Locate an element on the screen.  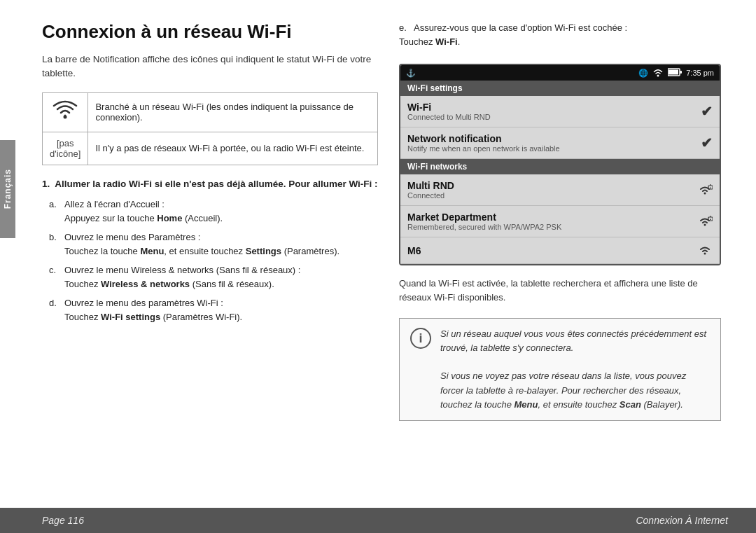
phone-notification-item-left: Network notification Notify me when an o… is located at coordinates (554, 143).